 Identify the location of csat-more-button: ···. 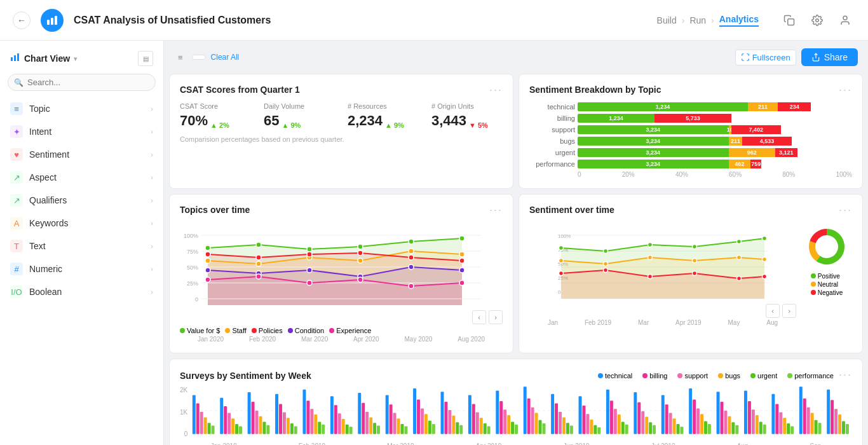
(496, 90).